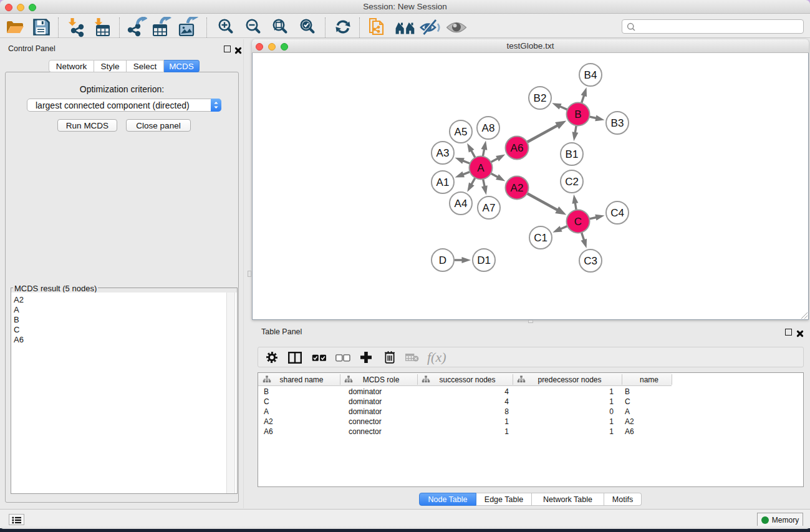 Image resolution: width=810 pixels, height=532 pixels. Describe the element at coordinates (443, 153) in the screenshot. I see `svg-text: A3` at that location.